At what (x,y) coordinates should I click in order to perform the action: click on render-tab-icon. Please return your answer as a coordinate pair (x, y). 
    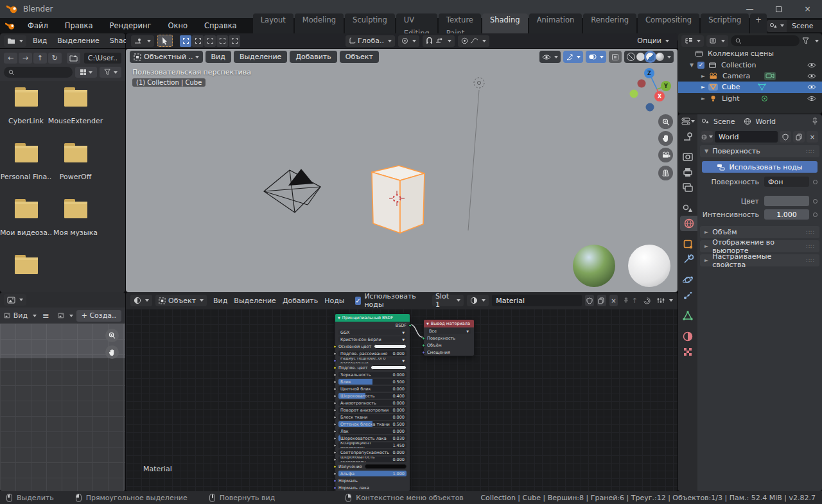
    Looking at the image, I should click on (688, 157).